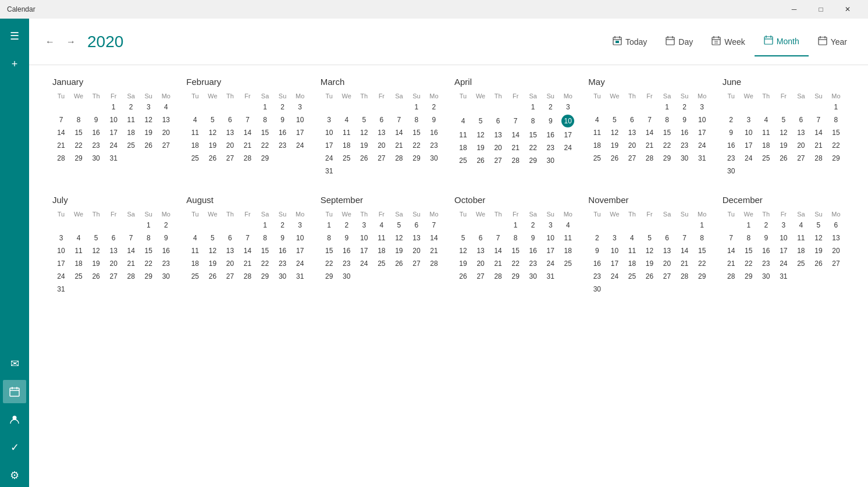  Describe the element at coordinates (15, 364) in the screenshot. I see `sidebar-mail-button: ✉` at that location.